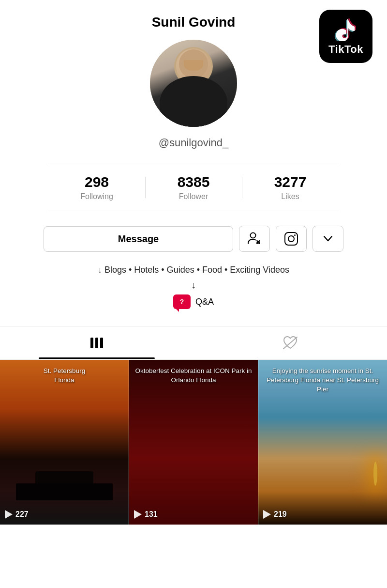 The image size is (387, 588). What do you see at coordinates (205, 302) in the screenshot?
I see `qa-label: Q&A` at bounding box center [205, 302].